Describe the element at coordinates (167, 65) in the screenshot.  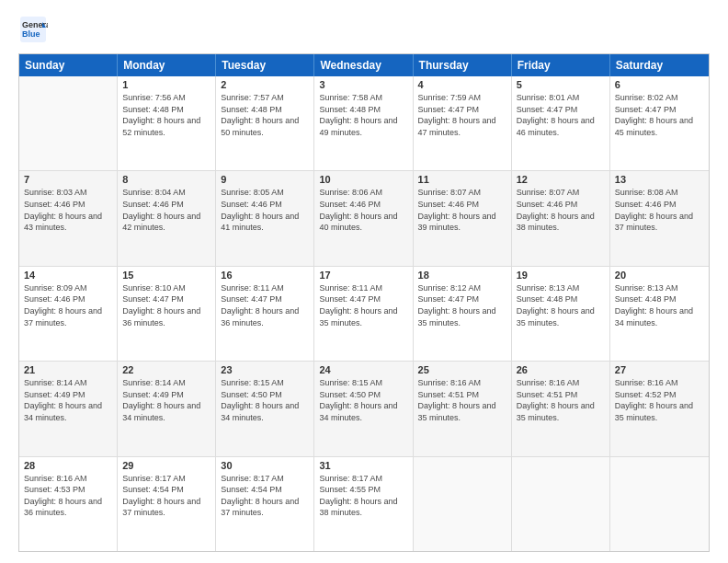
I see `weekday-header-monday: Monday` at that location.